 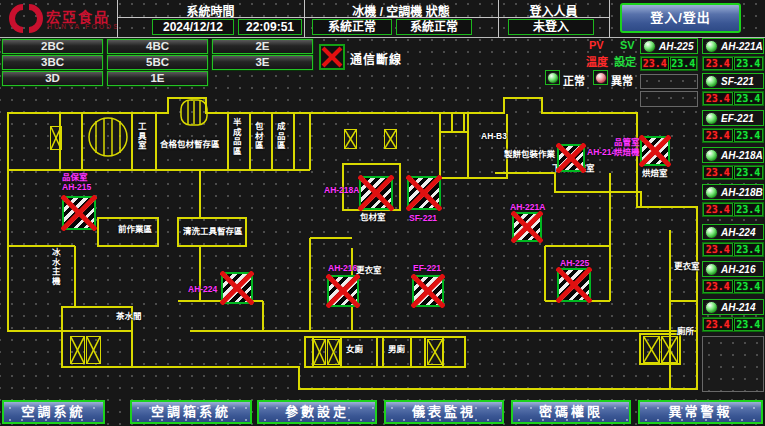 I want to click on room-label: 冰水主機, so click(x=54, y=267).